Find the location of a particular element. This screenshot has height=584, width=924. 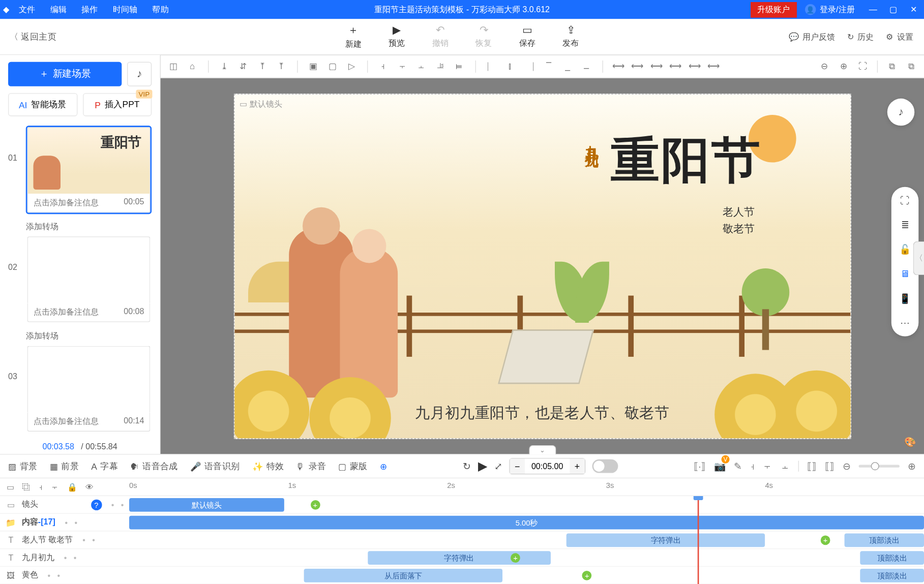

align-bottom-icon: ⤓ is located at coordinates (225, 66).